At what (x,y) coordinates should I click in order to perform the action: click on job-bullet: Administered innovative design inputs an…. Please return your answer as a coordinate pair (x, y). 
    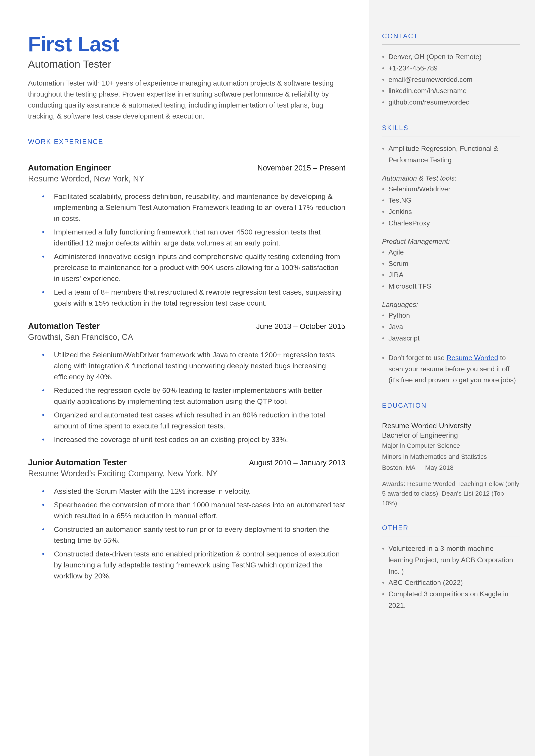
    Looking at the image, I should click on (200, 267).